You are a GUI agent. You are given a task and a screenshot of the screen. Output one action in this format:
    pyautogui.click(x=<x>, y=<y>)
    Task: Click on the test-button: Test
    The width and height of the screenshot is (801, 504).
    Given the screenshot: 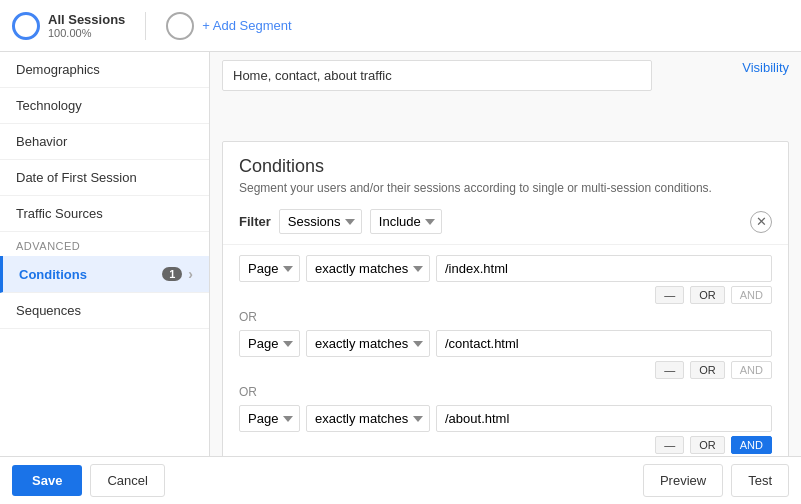 What is the action you would take?
    pyautogui.click(x=760, y=480)
    